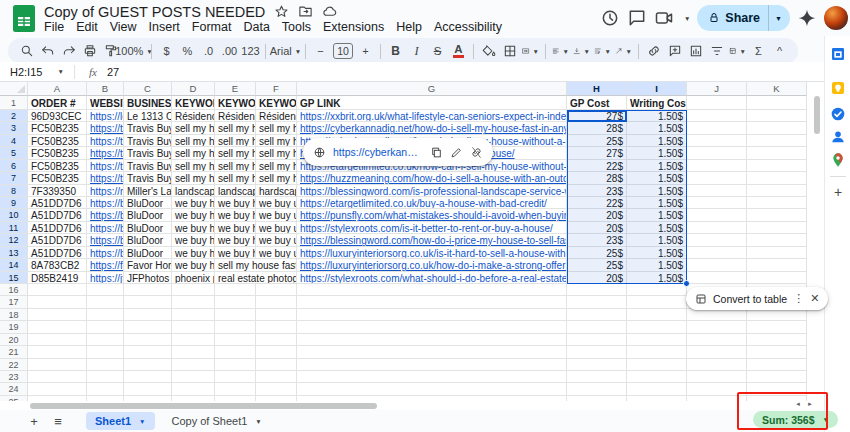 The image size is (850, 432). Describe the element at coordinates (777, 166) in the screenshot. I see `cell-K6` at that location.